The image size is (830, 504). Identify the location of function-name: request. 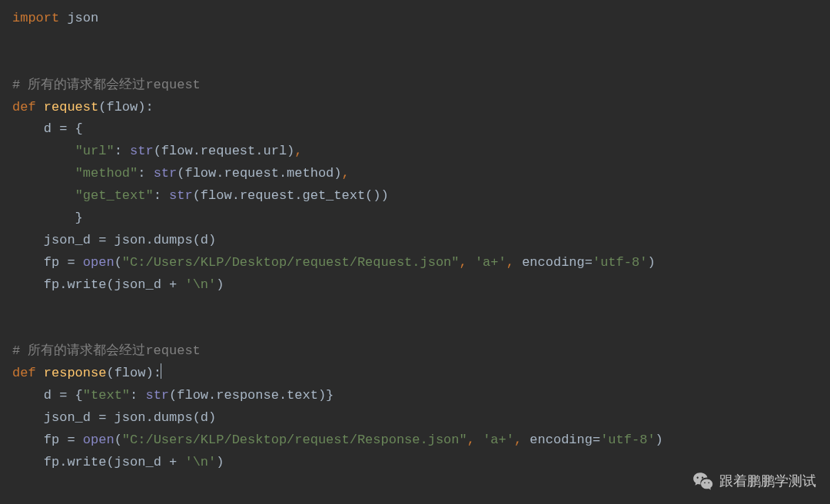
(71, 108).